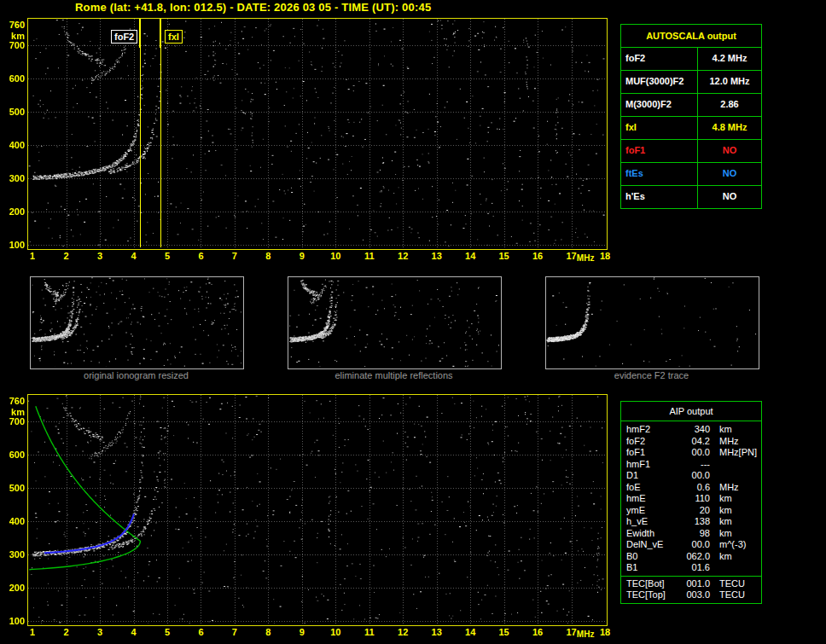 This screenshot has width=826, height=644. What do you see at coordinates (691, 511) in the screenshot?
I see `table-row: ymE20km` at bounding box center [691, 511].